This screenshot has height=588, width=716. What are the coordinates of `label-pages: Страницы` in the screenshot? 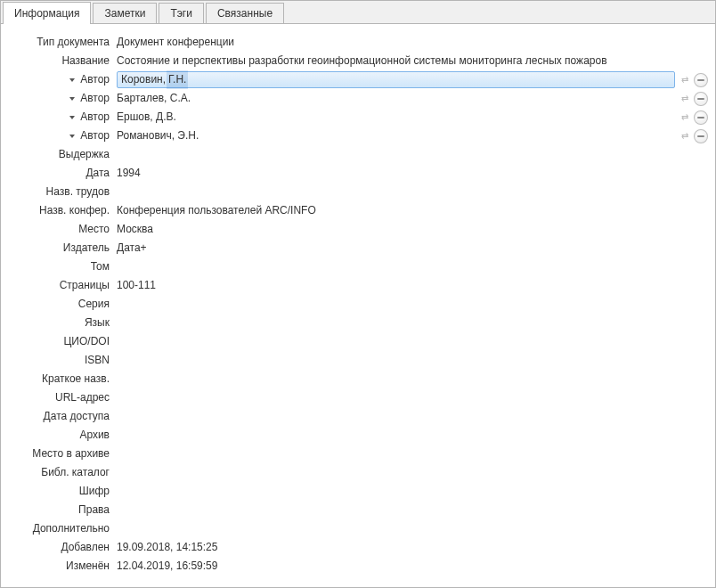 It's located at (85, 285).